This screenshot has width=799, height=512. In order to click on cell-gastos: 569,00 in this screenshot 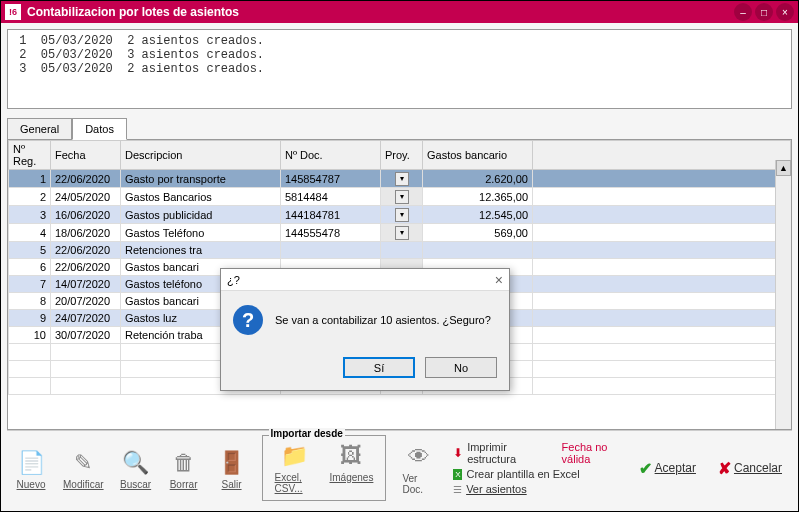, I will do `click(478, 233)`.